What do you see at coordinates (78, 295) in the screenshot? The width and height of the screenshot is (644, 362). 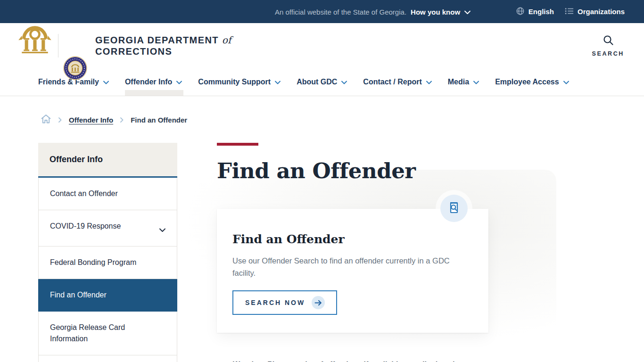 I see `sidebar-item-label: Find an Offender` at bounding box center [78, 295].